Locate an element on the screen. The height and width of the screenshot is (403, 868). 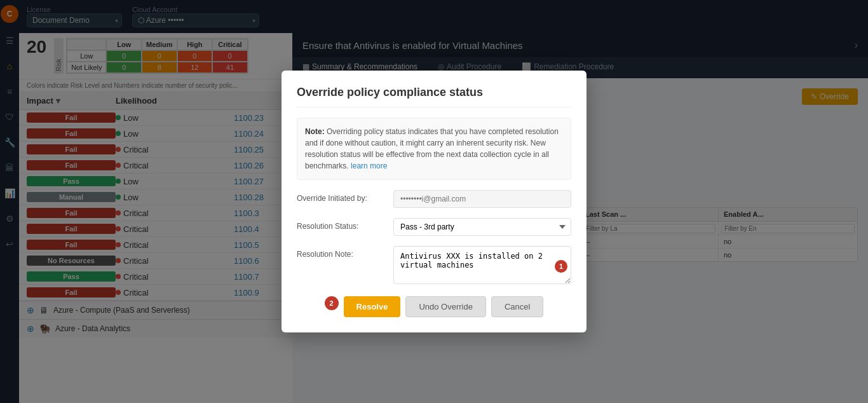
resolution-label: Resolution Status: is located at coordinates (341, 224).